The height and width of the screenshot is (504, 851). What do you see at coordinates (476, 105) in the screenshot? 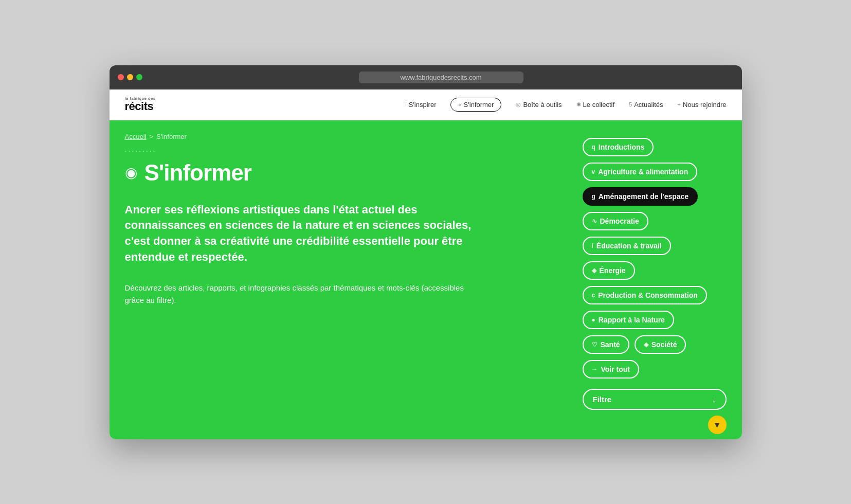
I see `nav-item-informer: «S'informer` at bounding box center [476, 105].